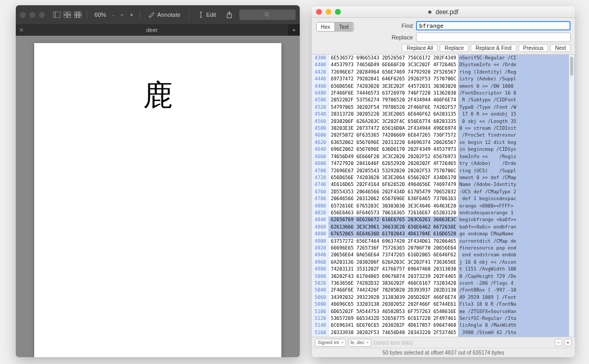 The width and height of the screenshot is (589, 364). I want to click on ascii-cell: t 1151 /AvgWidth 100, so click(516, 269).